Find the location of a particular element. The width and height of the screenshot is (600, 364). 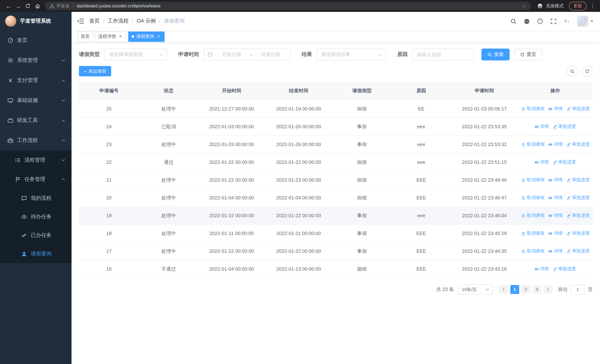

sidebar-item-system: 系统管理 is located at coordinates (36, 60).